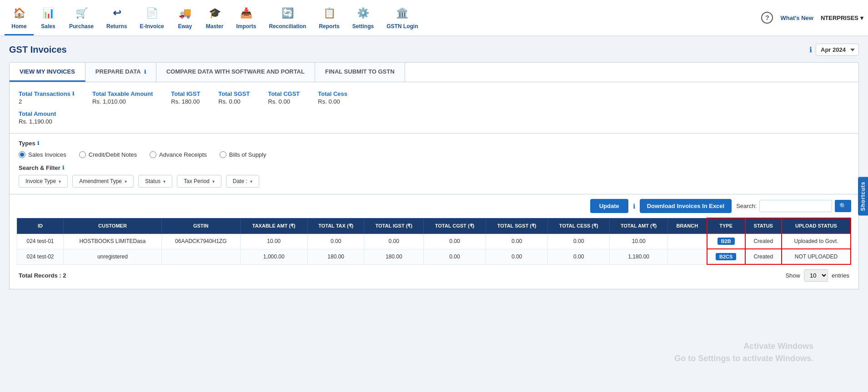 The height and width of the screenshot is (392, 868). Describe the element at coordinates (818, 275) in the screenshot. I see `show-entries: Show 10 25 50 entries` at that location.